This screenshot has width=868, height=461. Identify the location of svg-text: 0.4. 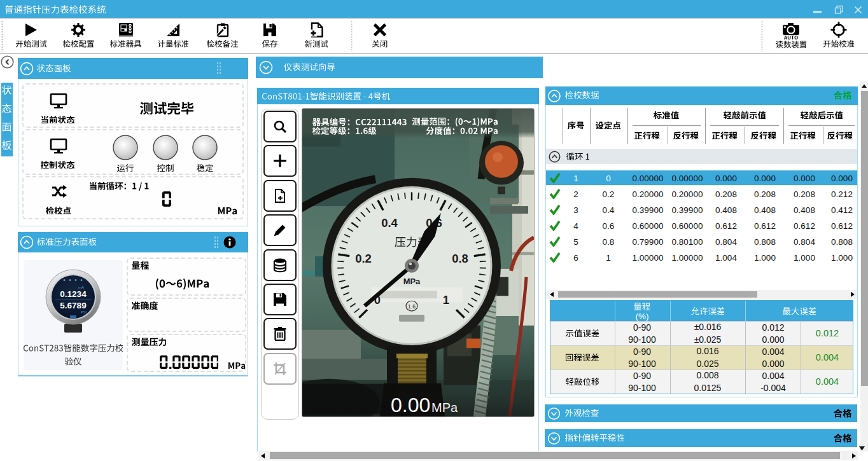
(389, 223).